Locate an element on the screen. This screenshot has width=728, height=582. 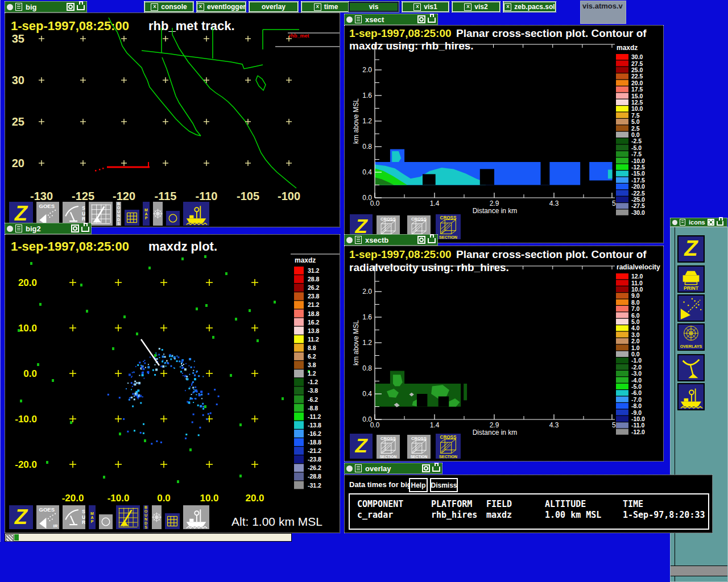
svg-text: 4.3 is located at coordinates (554, 425).